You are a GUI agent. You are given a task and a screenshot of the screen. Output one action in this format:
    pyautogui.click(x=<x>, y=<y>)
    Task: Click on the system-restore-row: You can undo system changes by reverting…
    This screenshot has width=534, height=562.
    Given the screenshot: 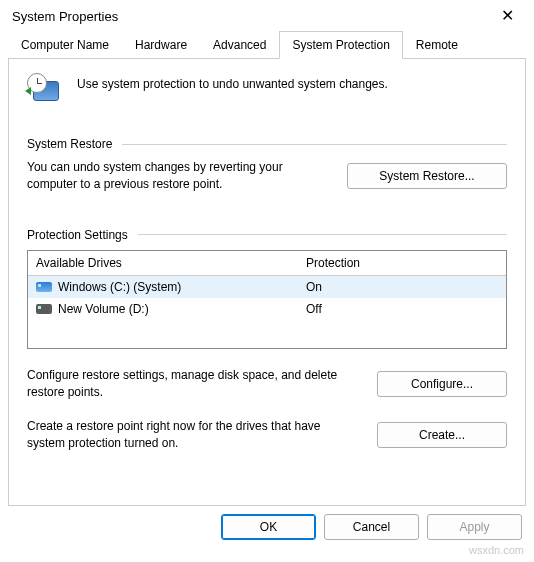 What is the action you would take?
    pyautogui.click(x=267, y=176)
    